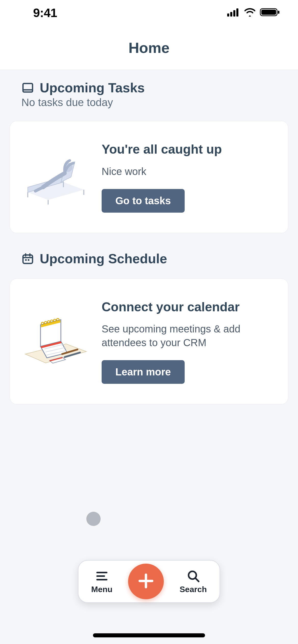  Describe the element at coordinates (254, 13) in the screenshot. I see `status-indicators` at that location.